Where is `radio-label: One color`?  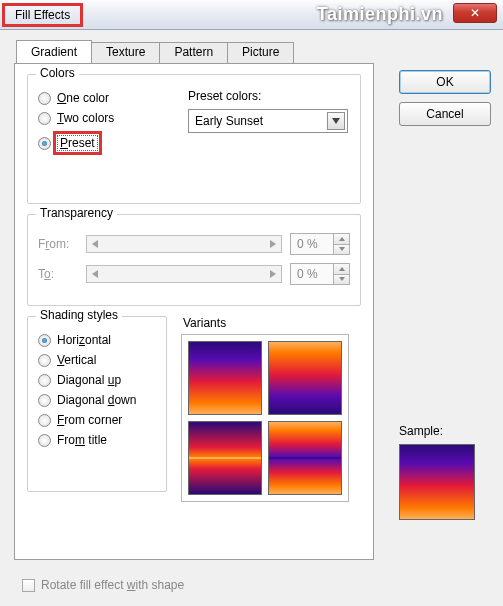
radio-label: One color is located at coordinates (83, 98).